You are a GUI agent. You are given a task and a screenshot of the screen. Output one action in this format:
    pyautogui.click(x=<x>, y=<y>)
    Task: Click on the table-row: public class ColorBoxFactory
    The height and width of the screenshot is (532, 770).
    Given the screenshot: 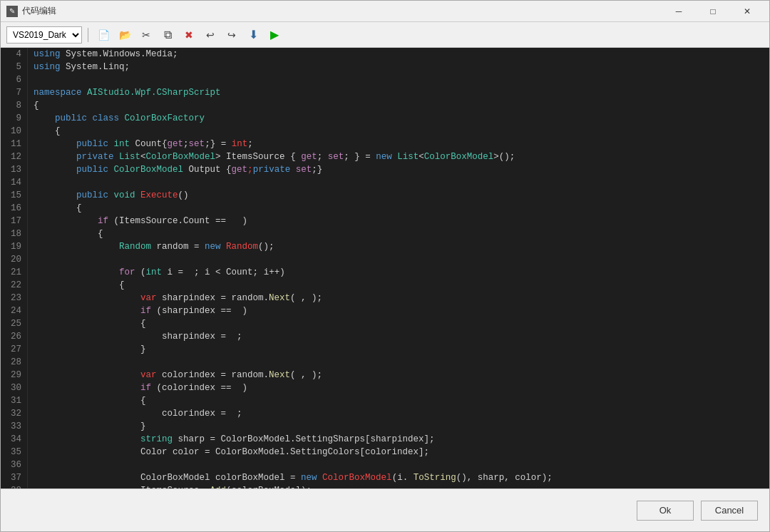 What is the action you would take?
    pyautogui.click(x=399, y=118)
    